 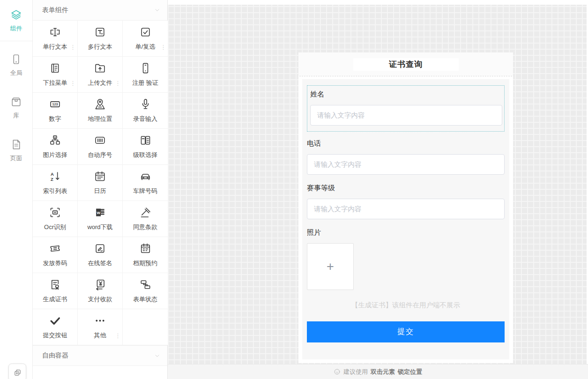 What do you see at coordinates (100, 356) in the screenshot?
I see `palette-section-free-container: 自由容器` at bounding box center [100, 356].